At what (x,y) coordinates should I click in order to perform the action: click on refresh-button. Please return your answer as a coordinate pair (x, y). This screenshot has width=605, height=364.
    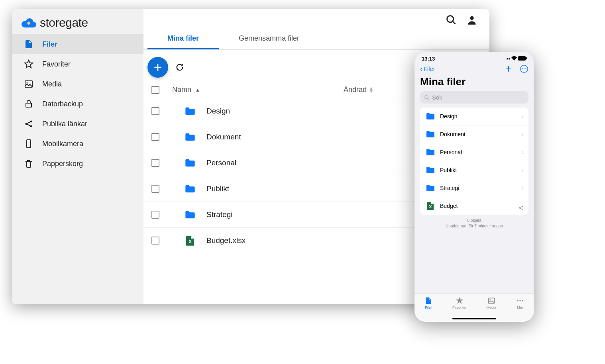
    Looking at the image, I should click on (180, 67).